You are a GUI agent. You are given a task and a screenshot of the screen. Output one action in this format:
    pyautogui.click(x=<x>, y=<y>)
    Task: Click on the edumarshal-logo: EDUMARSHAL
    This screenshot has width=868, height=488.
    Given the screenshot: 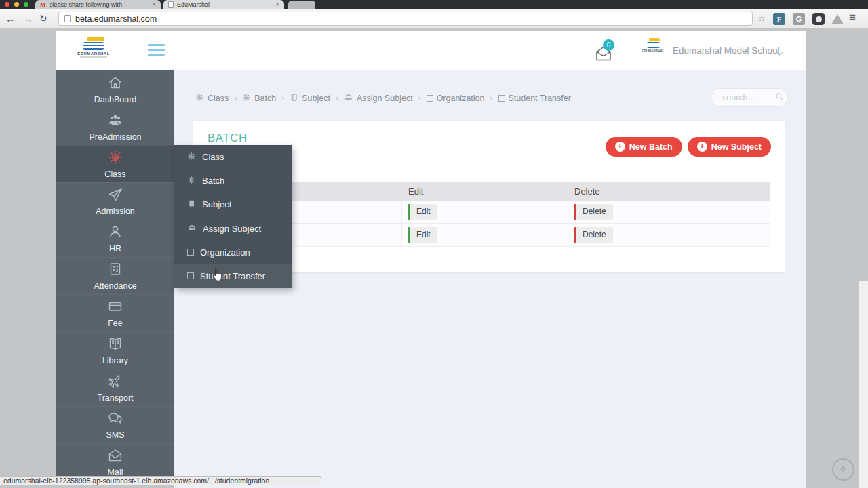 What is the action you would take?
    pyautogui.click(x=94, y=47)
    